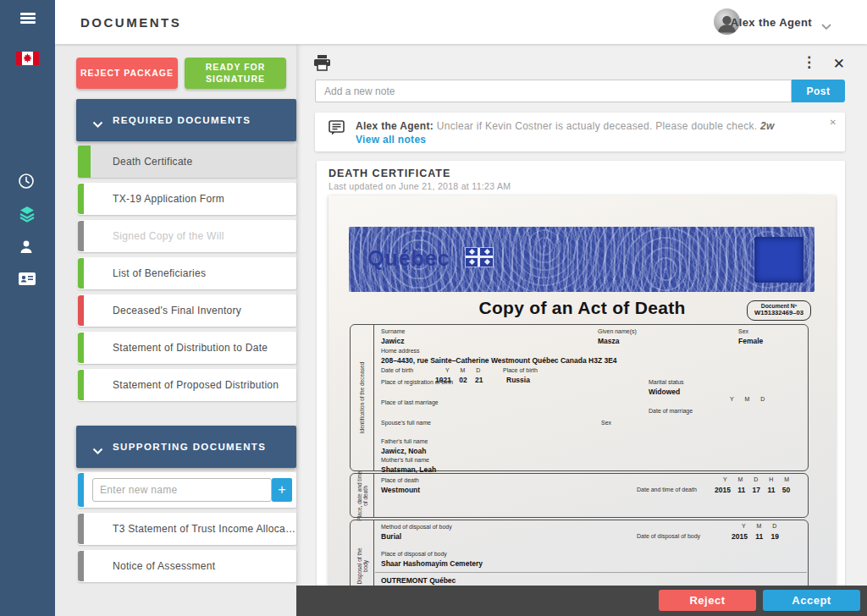 The image size is (867, 616). What do you see at coordinates (582, 259) in the screenshot?
I see `guilloche-band: Québec` at bounding box center [582, 259].